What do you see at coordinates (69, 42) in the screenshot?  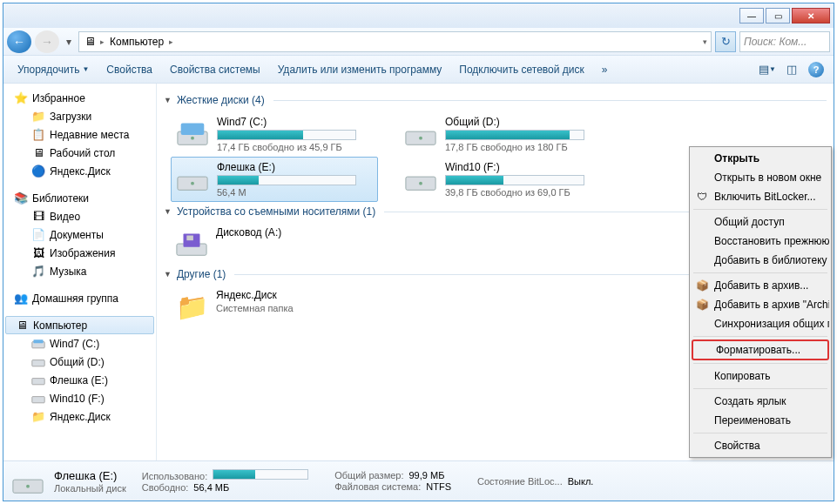 I see `history-dropdown: ▾` at bounding box center [69, 42].